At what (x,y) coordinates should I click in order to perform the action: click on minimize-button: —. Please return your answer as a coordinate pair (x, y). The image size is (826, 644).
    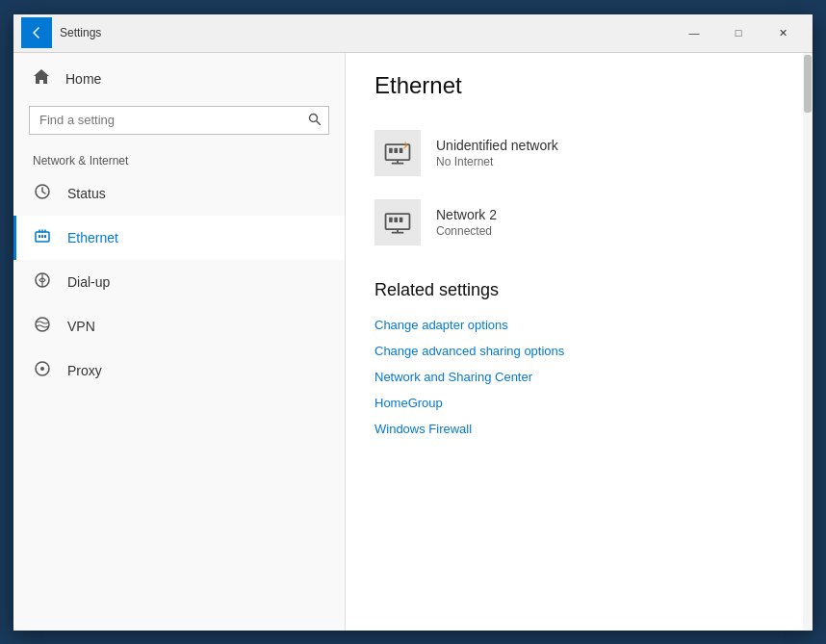
    Looking at the image, I should click on (694, 33).